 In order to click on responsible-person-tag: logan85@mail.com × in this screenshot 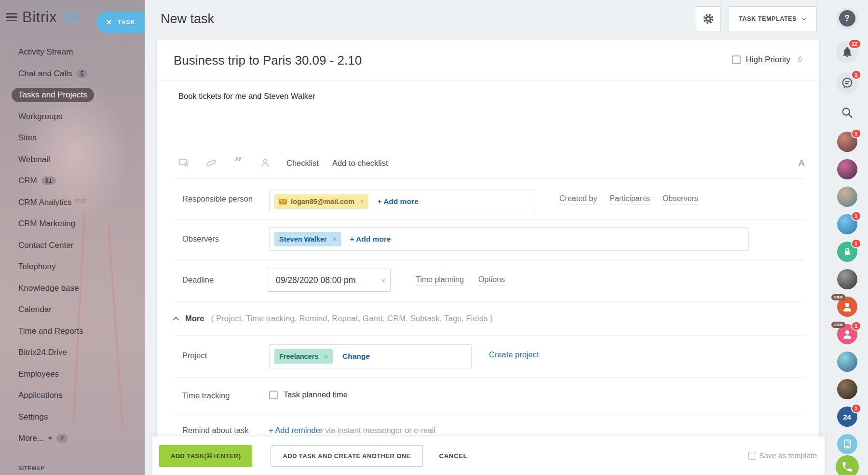, I will do `click(321, 202)`.